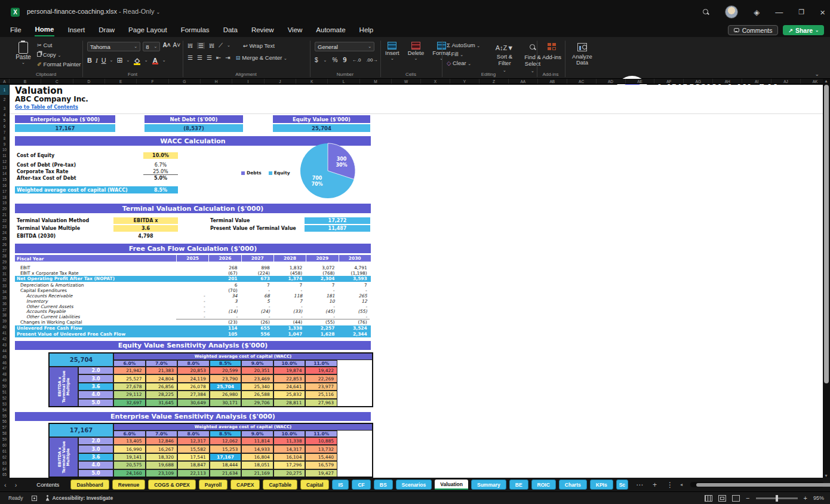  What do you see at coordinates (321, 441) in the screenshot?
I see `sens-data-cell: 10,885` at bounding box center [321, 441].